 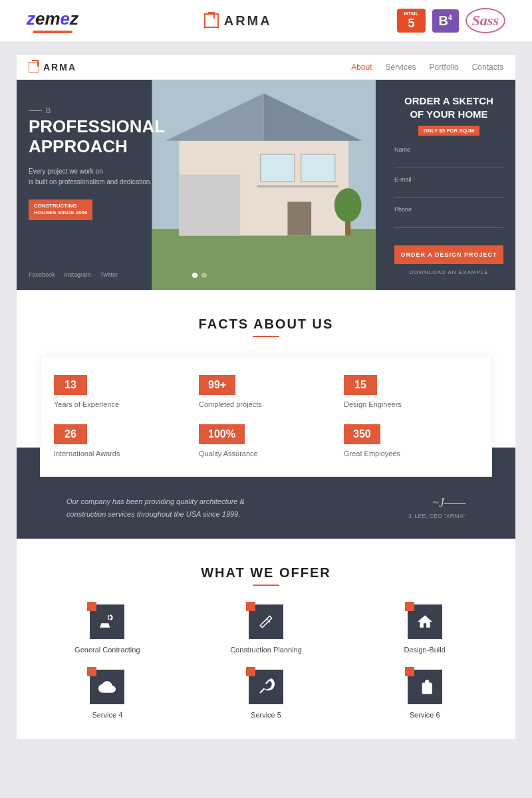 I want to click on fact-number-2: 15, so click(x=360, y=385).